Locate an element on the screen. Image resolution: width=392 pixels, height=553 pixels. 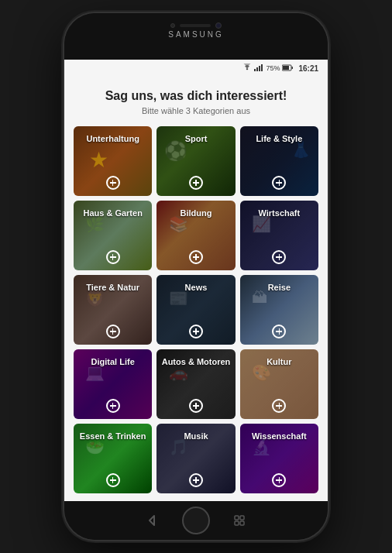
top-bezel: SAMSUNG is located at coordinates (196, 36).